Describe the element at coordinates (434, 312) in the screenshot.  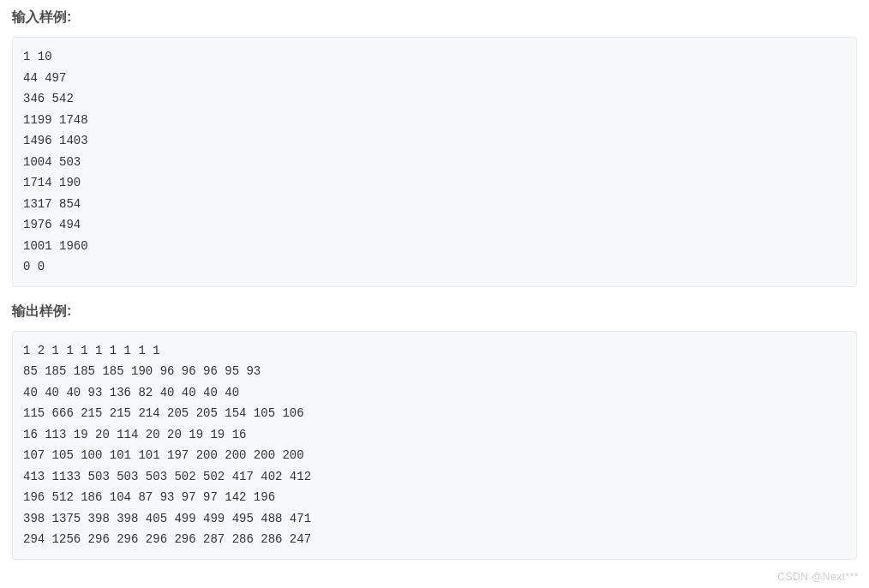
I see `output-example-heading: 输出样例:` at that location.